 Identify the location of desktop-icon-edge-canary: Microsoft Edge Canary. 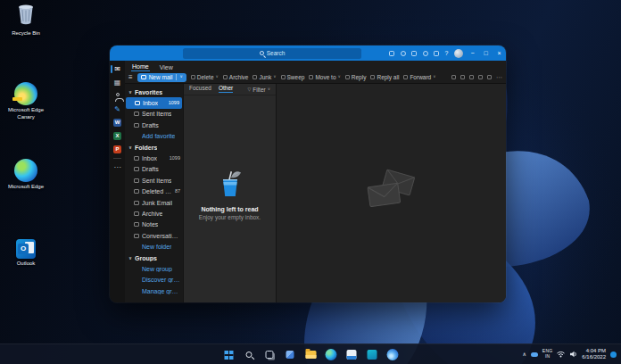
(26, 102).